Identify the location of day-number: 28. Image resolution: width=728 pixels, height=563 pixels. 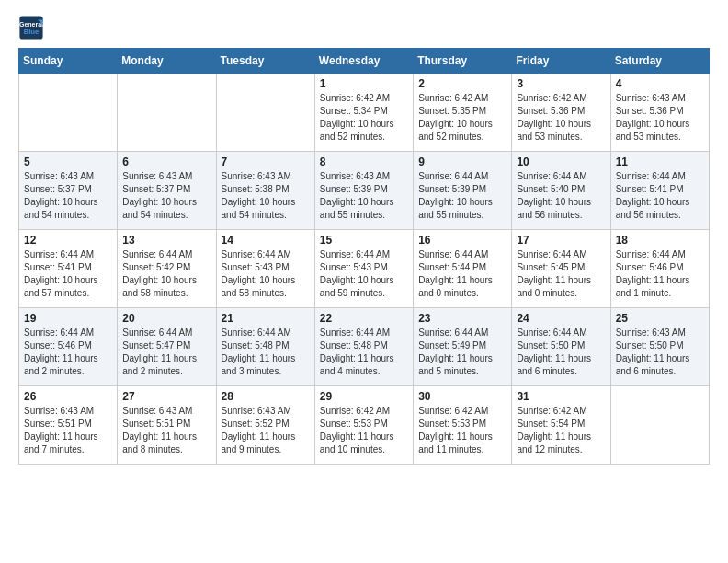
(266, 396).